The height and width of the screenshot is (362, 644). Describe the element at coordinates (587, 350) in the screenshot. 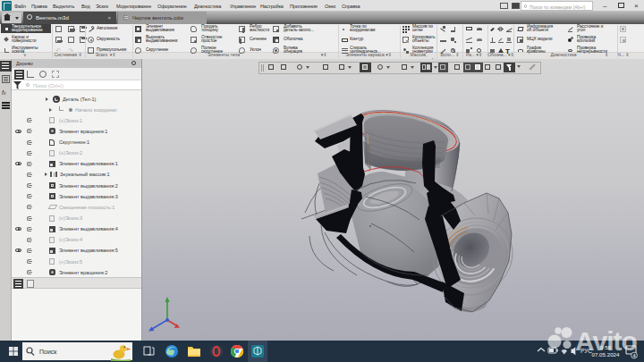

I see `svg-text: РУС` at that location.